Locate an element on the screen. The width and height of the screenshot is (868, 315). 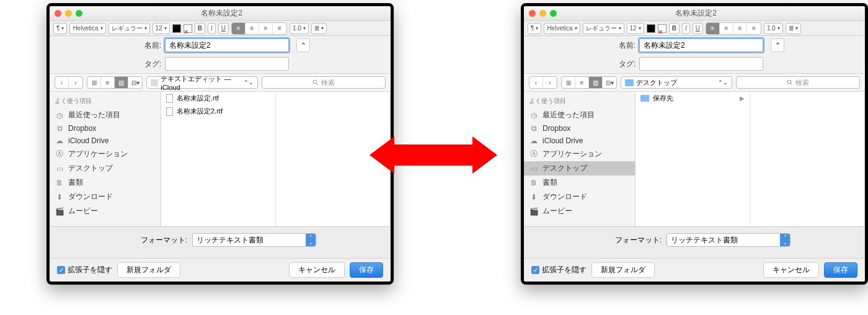
dropbox-icon: ⧉ is located at coordinates (60, 128).